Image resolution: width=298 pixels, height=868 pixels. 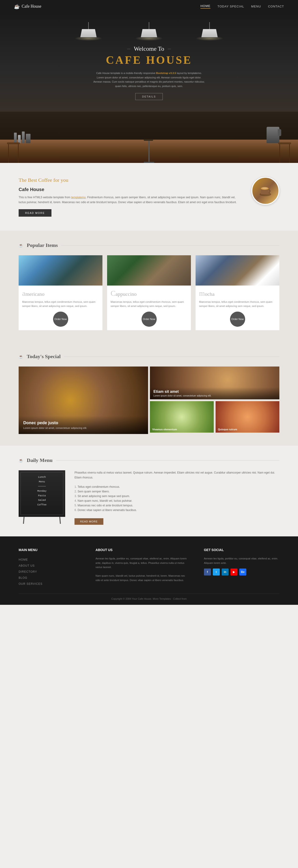 What do you see at coordinates (171, 245) in the screenshot?
I see `section-divider` at bounding box center [171, 245].